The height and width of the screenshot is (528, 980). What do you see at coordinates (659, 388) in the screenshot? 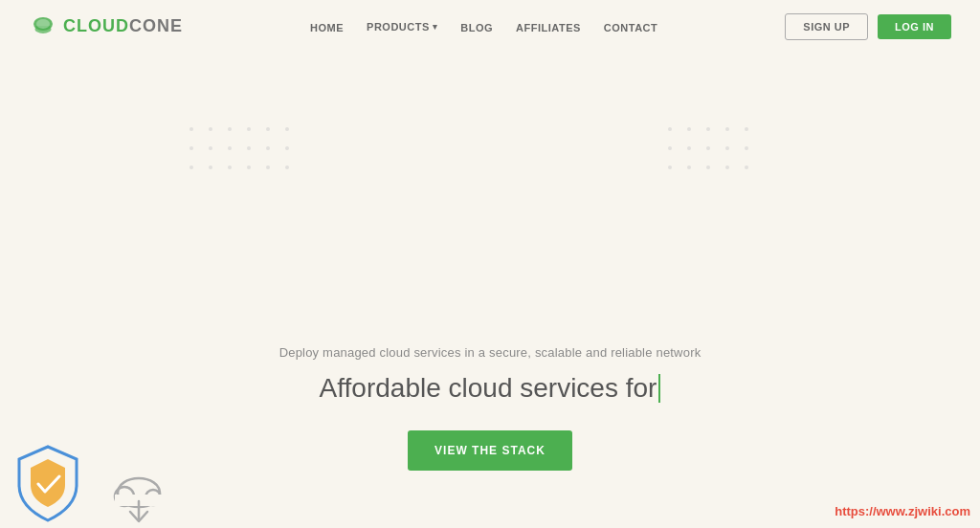
I see `text-cursor` at bounding box center [659, 388].